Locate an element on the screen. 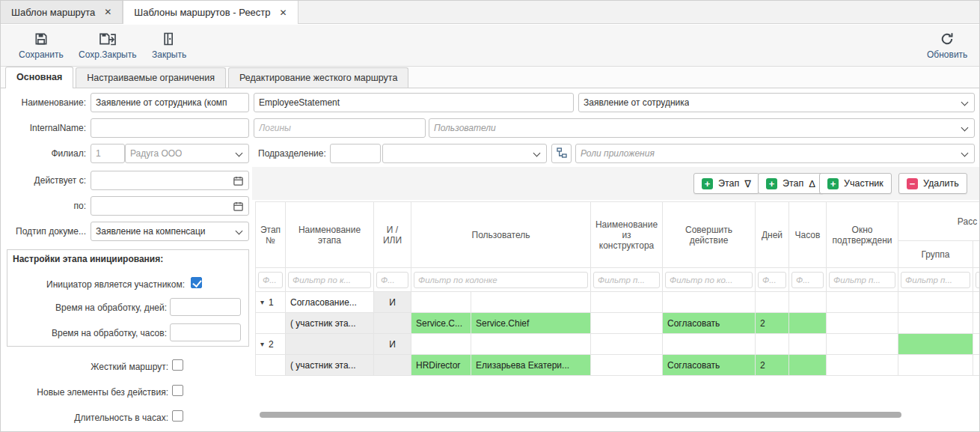  cell-days: 2 is located at coordinates (772, 365).